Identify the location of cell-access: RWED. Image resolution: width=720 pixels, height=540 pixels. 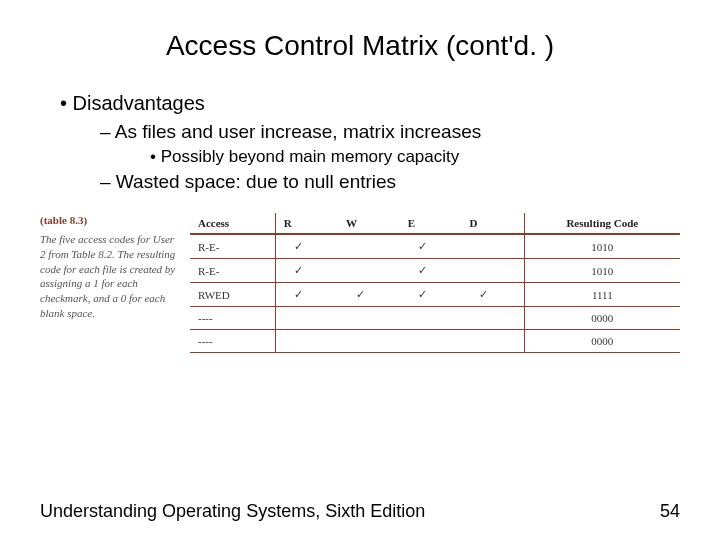
(232, 295).